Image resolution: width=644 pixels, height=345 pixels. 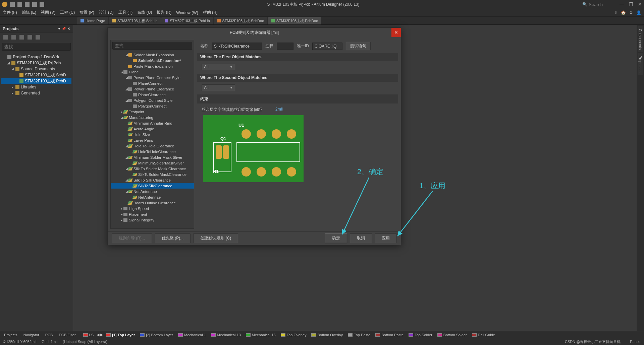 What do you see at coordinates (152, 208) in the screenshot?
I see `rules-tree-row: ▸High Speed` at bounding box center [152, 208].